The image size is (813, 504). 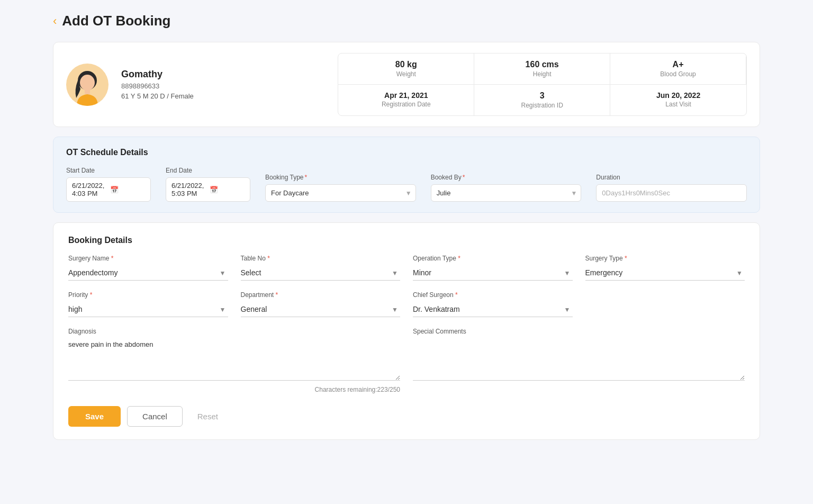 I want to click on booking-details-title: Booking Details, so click(x=406, y=240).